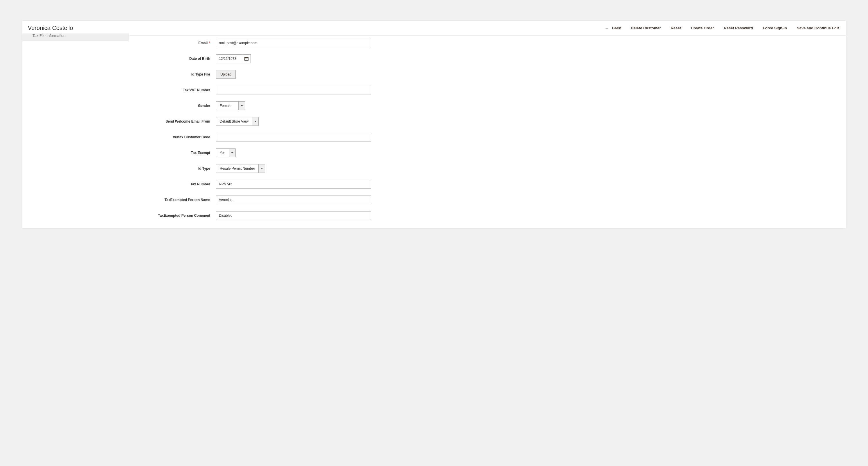  I want to click on tax-exempt-caret, so click(232, 153).